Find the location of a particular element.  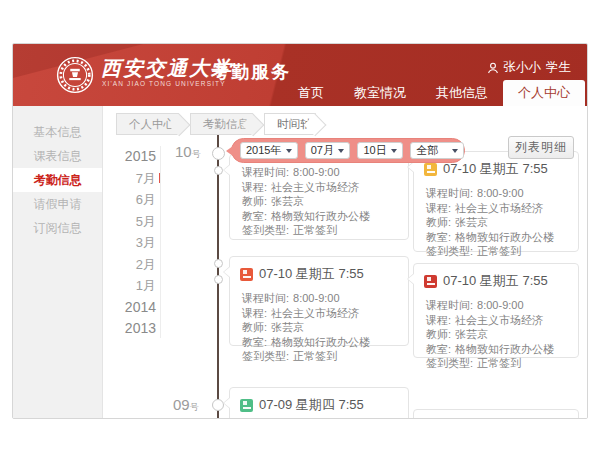

sidebar-item-subscription-info: 订阅信息 is located at coordinates (58, 228).